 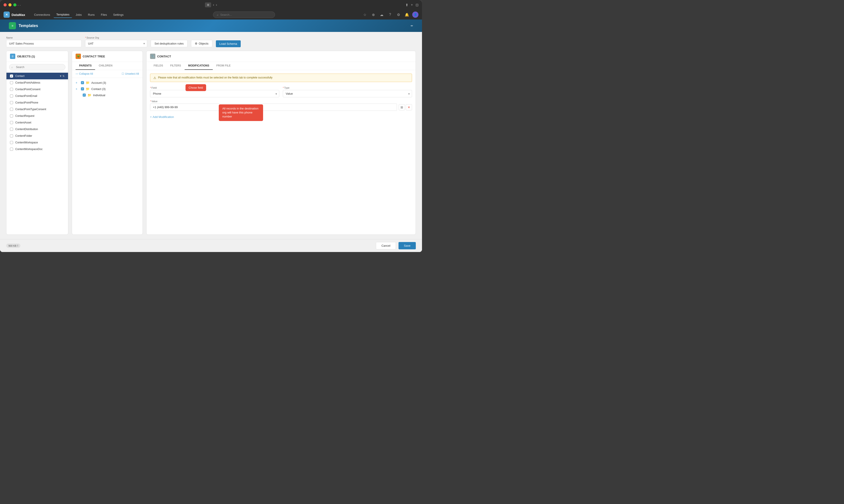 What do you see at coordinates (398, 15) in the screenshot?
I see `gear-icon: ⚙` at bounding box center [398, 15].